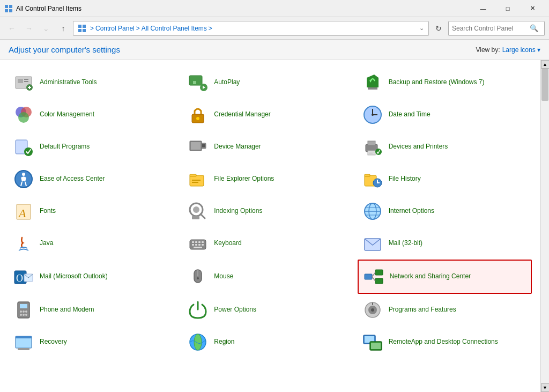  Describe the element at coordinates (64, 147) in the screenshot. I see `default-programs-label: Default Programs` at that location.